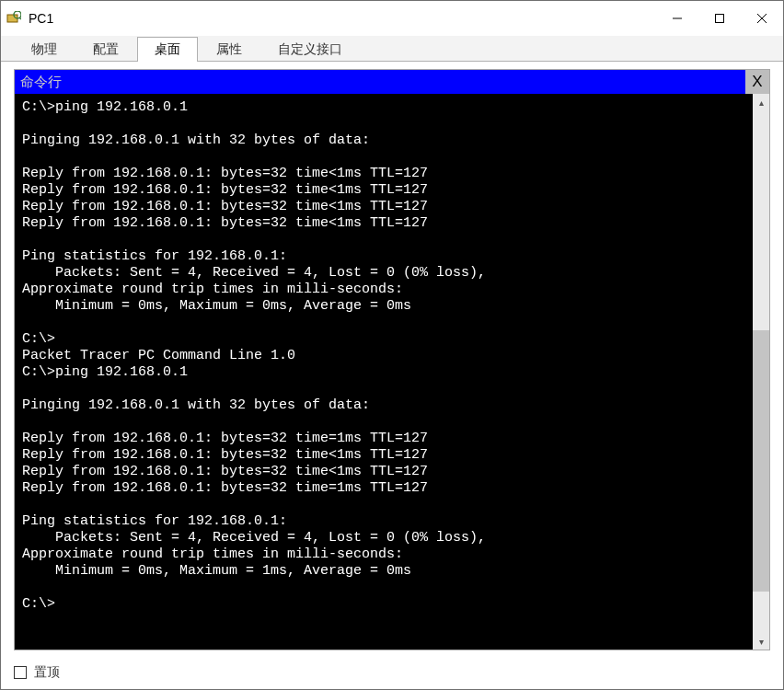 The width and height of the screenshot is (784, 690). What do you see at coordinates (761, 641) in the screenshot?
I see `scroll-down-button: ▾` at bounding box center [761, 641].